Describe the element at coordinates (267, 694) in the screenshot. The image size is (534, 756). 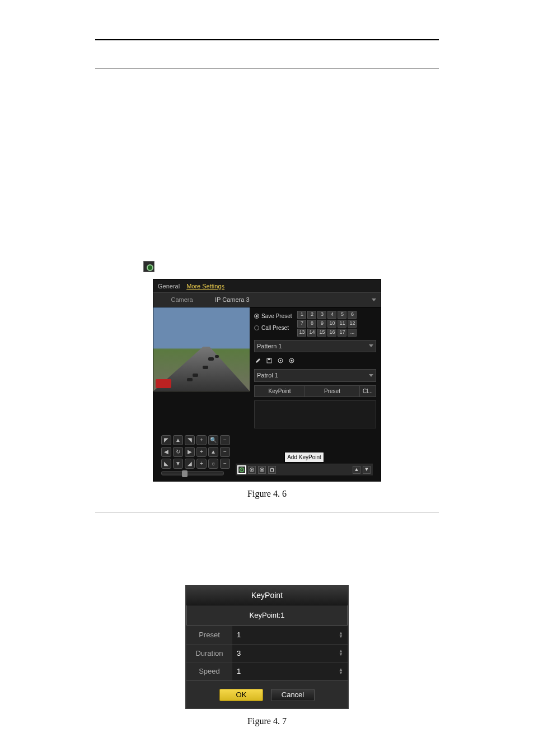
I see `dialog-button-bar: OK Cancel` at that location.